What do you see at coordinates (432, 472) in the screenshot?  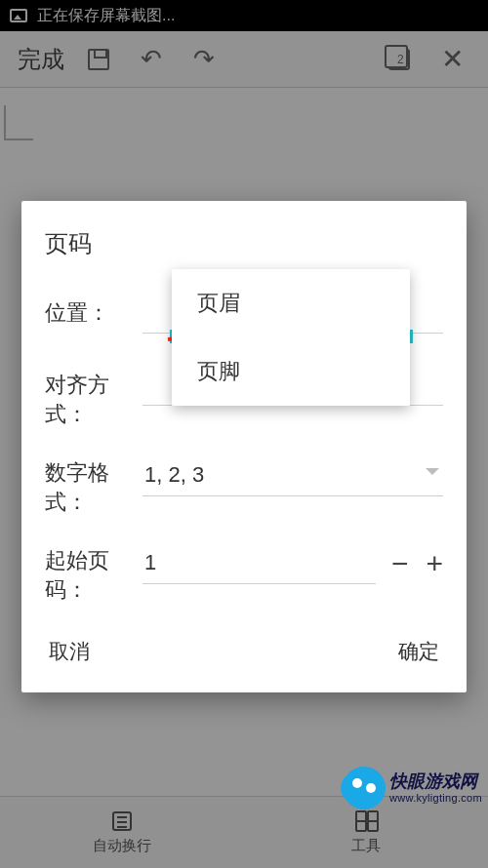 I see `chevron-down-icon` at bounding box center [432, 472].